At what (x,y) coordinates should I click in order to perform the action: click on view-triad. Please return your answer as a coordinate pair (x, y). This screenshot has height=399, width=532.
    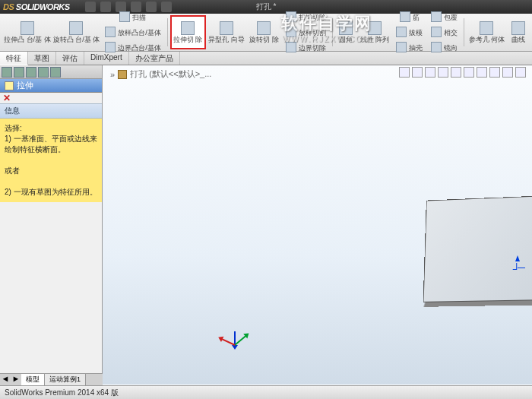
    Looking at the image, I should click on (236, 347).